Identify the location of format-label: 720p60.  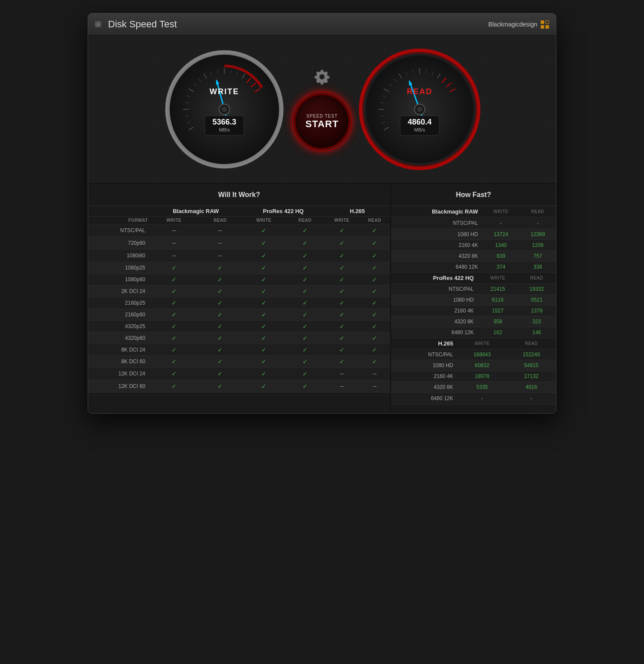
(119, 243).